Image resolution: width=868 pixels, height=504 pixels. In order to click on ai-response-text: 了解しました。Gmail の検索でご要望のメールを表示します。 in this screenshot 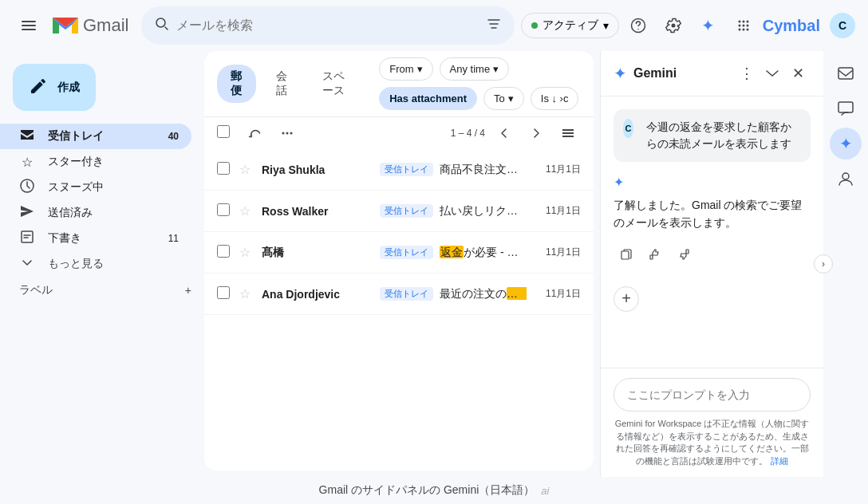, I will do `click(712, 214)`.